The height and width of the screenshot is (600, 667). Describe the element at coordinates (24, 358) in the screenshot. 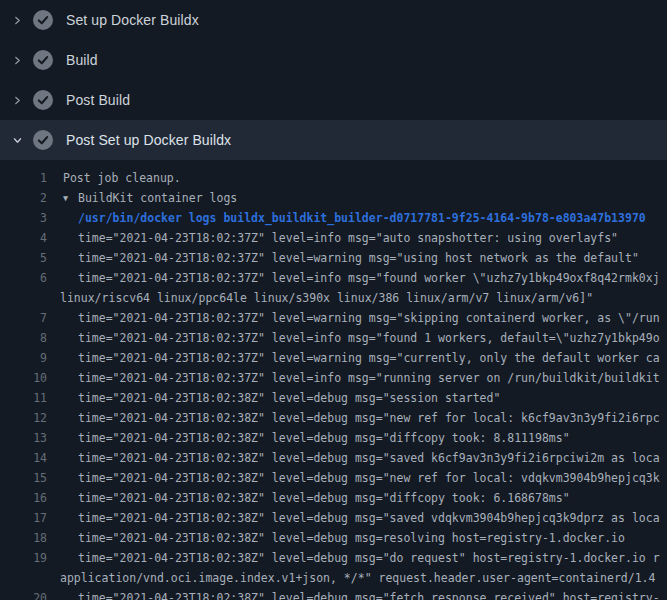

I see `log-line-number: 9` at that location.